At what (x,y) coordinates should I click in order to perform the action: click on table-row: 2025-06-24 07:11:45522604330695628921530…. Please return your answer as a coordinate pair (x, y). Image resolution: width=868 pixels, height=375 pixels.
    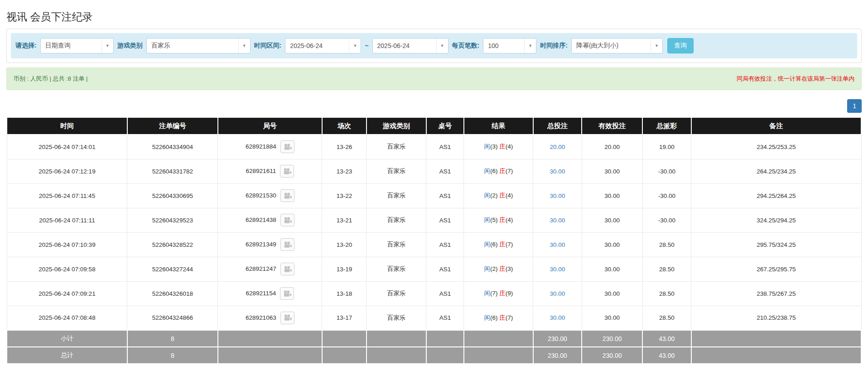
    Looking at the image, I should click on (434, 196).